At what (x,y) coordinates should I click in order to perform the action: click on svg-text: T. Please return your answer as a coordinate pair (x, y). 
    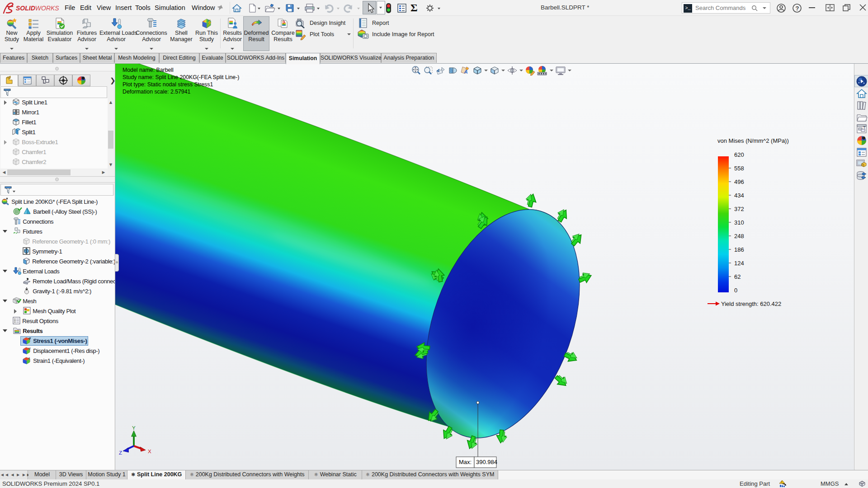
    Looking at the image, I should click on (864, 127).